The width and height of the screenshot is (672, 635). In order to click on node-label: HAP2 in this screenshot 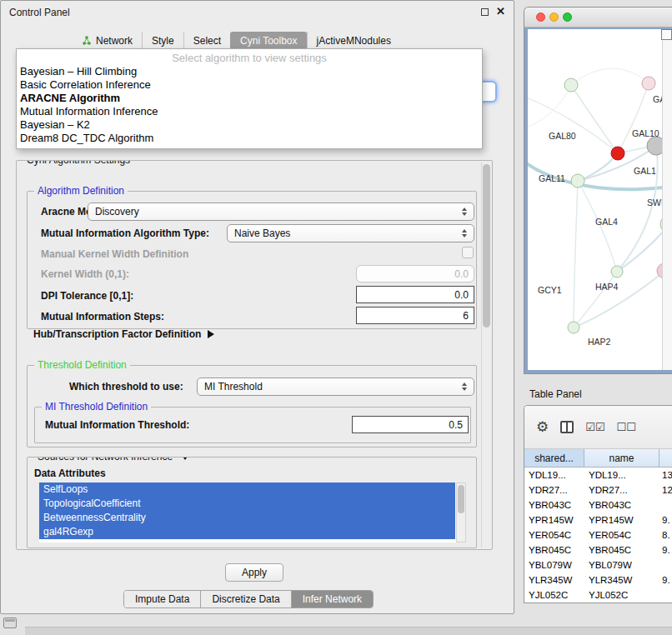, I will do `click(599, 342)`.